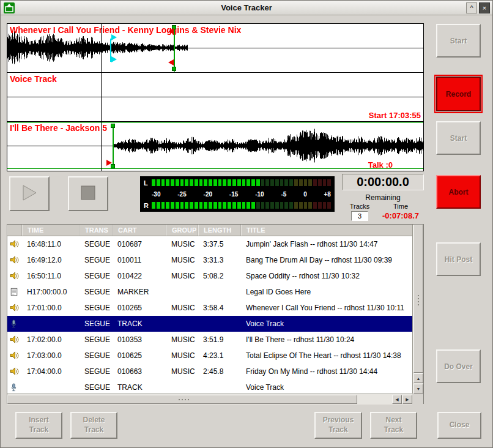 The height and width of the screenshot is (448, 493). Describe the element at coordinates (327, 292) in the screenshot. I see `cell-title: Legal ID Goes Here` at that location.